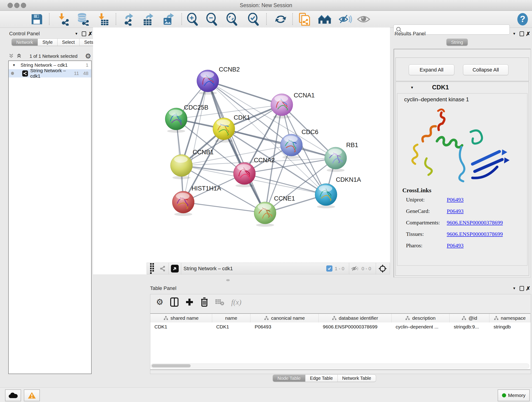 This screenshot has height=402, width=532. I want to click on warnings-button, so click(32, 396).